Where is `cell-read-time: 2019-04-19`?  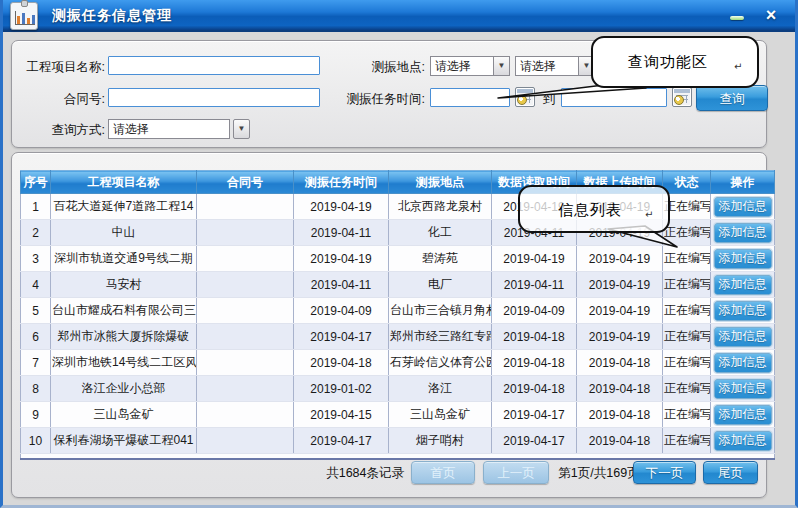
cell-read-time: 2019-04-19 is located at coordinates (534, 259).